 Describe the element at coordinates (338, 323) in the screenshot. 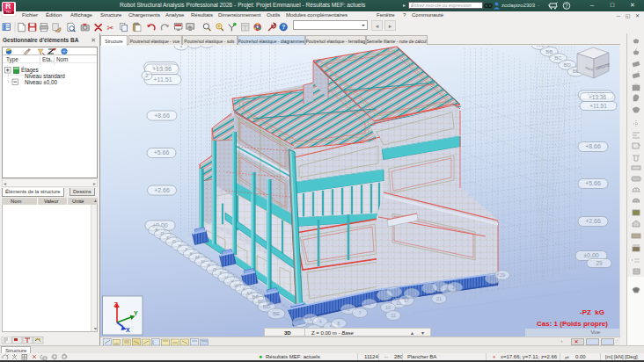

I see `svg-text: 6` at that location.